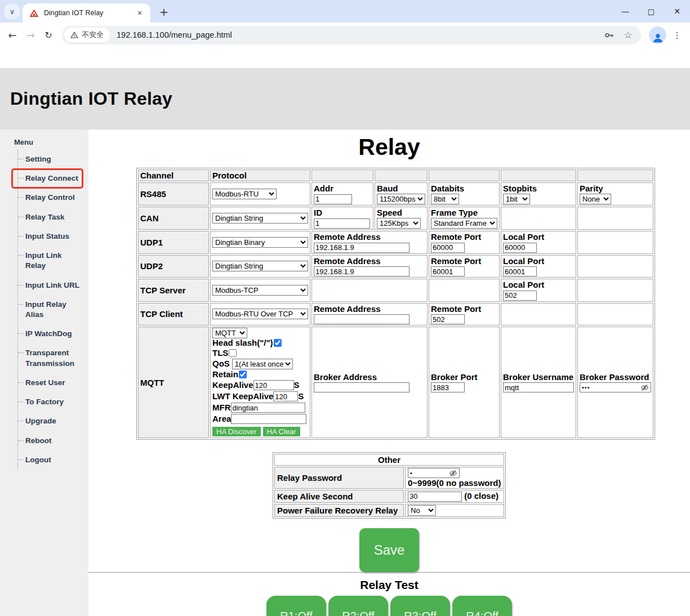 This screenshot has width=690, height=616. What do you see at coordinates (362, 387) in the screenshot?
I see `mqtt-broker-address-input` at bounding box center [362, 387].